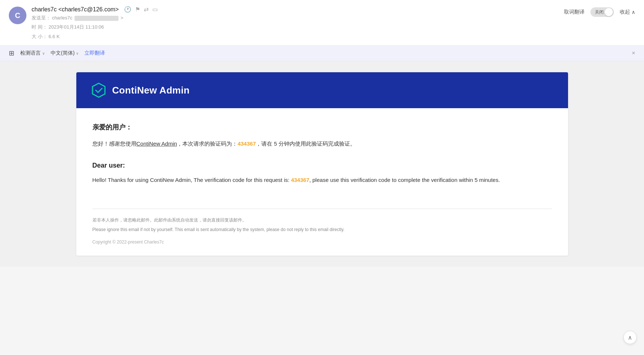 The width and height of the screenshot is (644, 355). I want to click on collapse-icon: ∧, so click(633, 12).